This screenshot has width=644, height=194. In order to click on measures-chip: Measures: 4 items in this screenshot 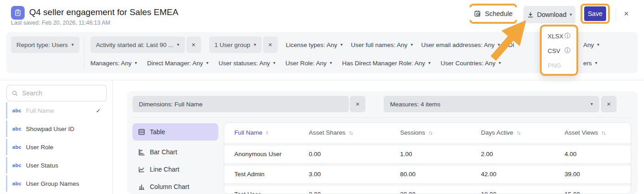, I will do `click(491, 104)`.